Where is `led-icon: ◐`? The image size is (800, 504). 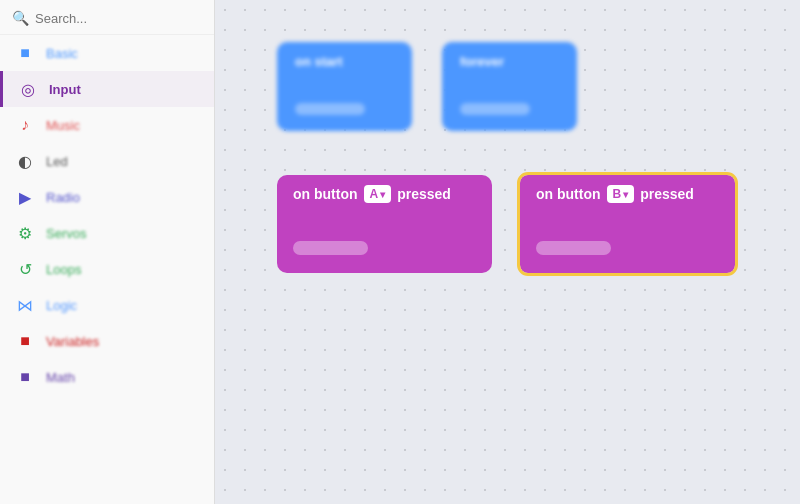
led-icon: ◐ is located at coordinates (25, 161).